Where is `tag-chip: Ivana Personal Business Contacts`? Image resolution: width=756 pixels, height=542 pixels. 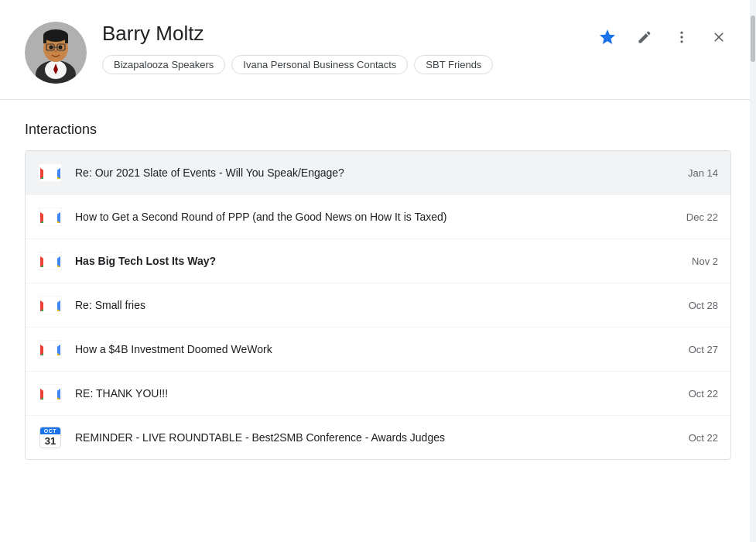 tag-chip: Ivana Personal Business Contacts is located at coordinates (320, 65).